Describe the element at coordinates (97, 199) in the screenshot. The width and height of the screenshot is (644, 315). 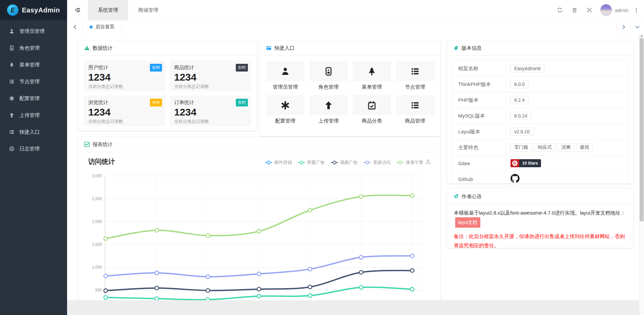
I see `y-tick-label: 2,500` at that location.